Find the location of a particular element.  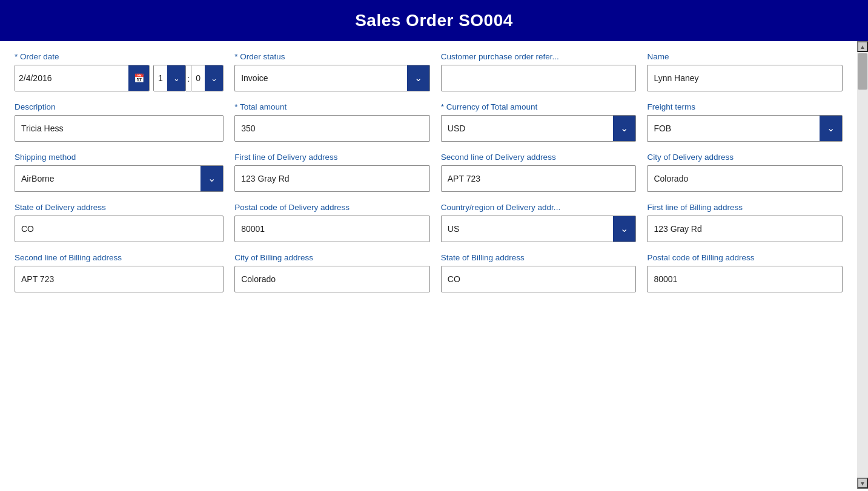

shipping-method-dropdown-button: ⌄ is located at coordinates (212, 179).